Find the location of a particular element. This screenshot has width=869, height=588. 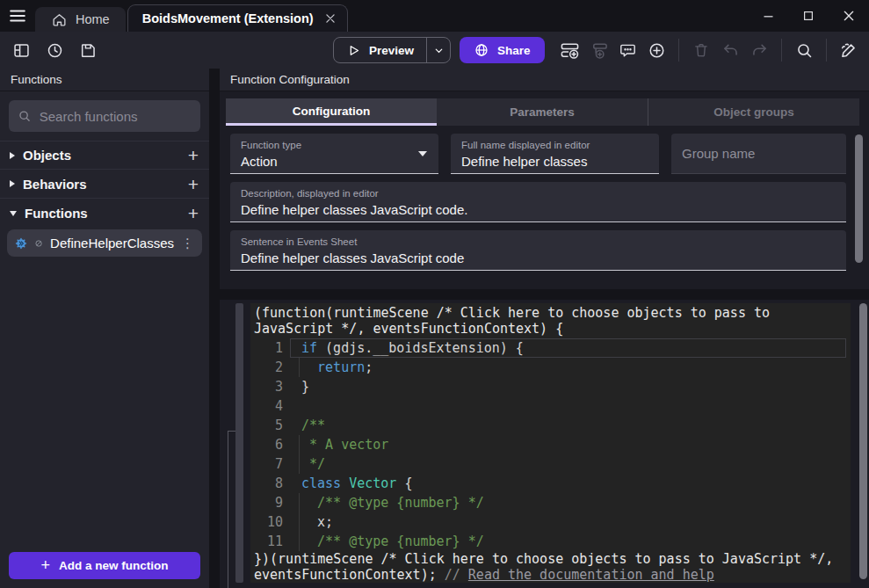

code-line: 6 * A vector is located at coordinates (550, 445).